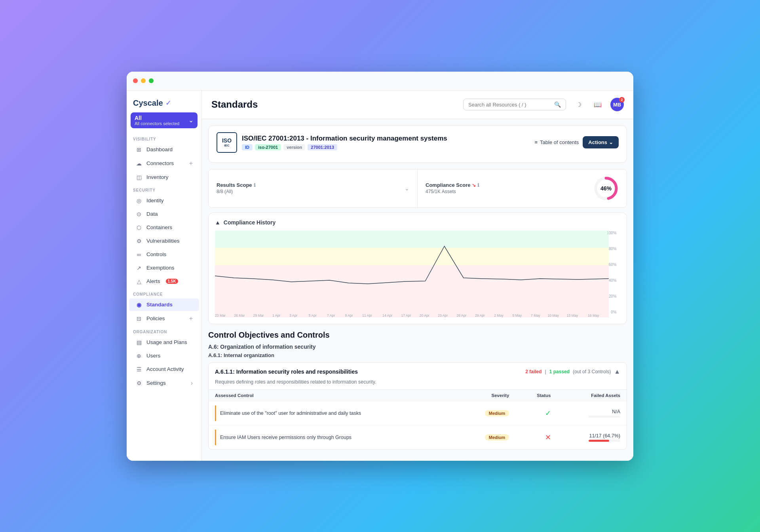  What do you see at coordinates (613, 296) in the screenshot?
I see `svg-text: 20%` at bounding box center [613, 296].